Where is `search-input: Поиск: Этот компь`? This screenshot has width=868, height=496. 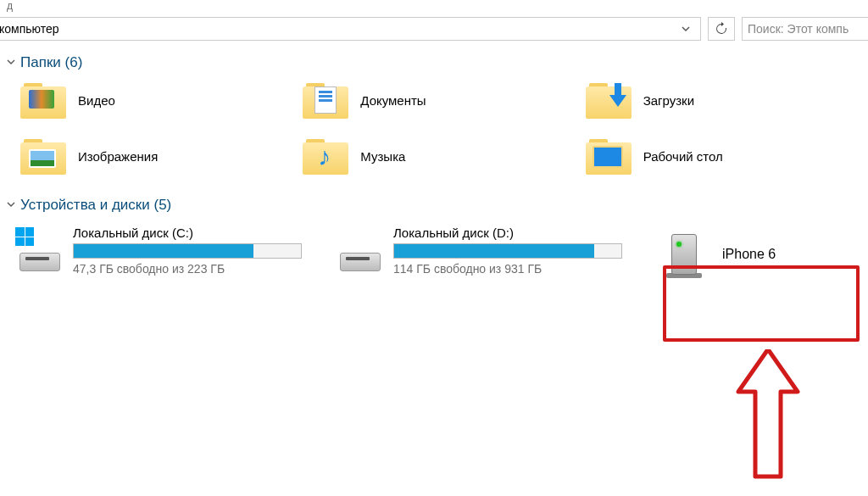
search-input: Поиск: Этот компь is located at coordinates (805, 29).